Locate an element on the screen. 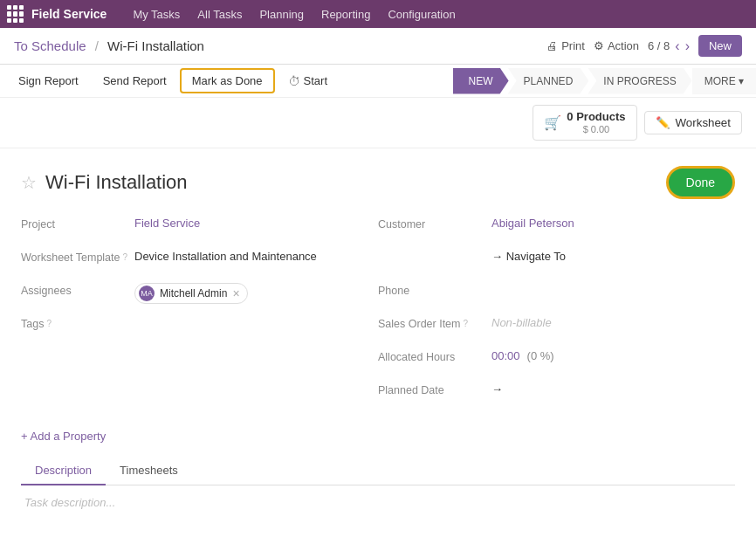 Image resolution: width=756 pixels, height=537 pixels. project-value: Field Service is located at coordinates (168, 224).